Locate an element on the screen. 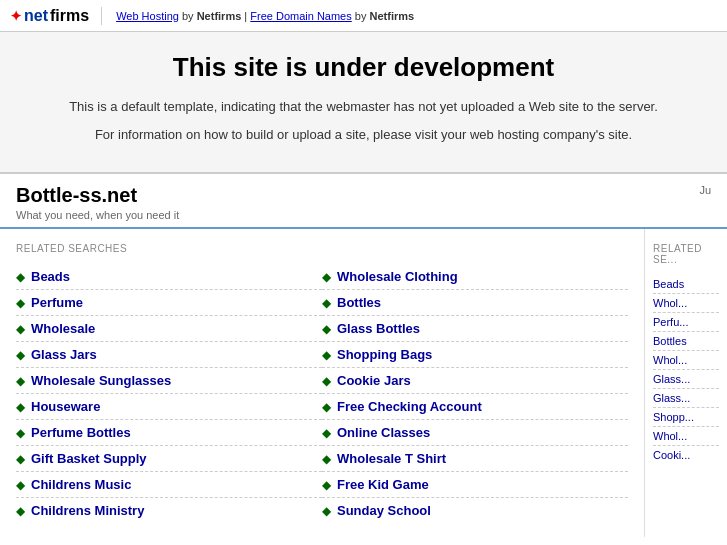  banner-brand2: Netfirms is located at coordinates (392, 16).